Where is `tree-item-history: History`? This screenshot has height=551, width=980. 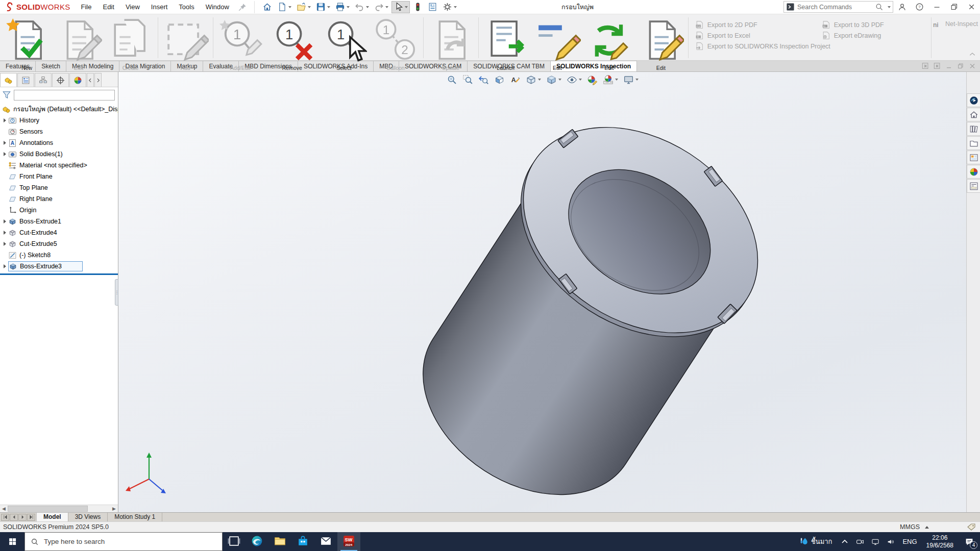 tree-item-history: History is located at coordinates (59, 120).